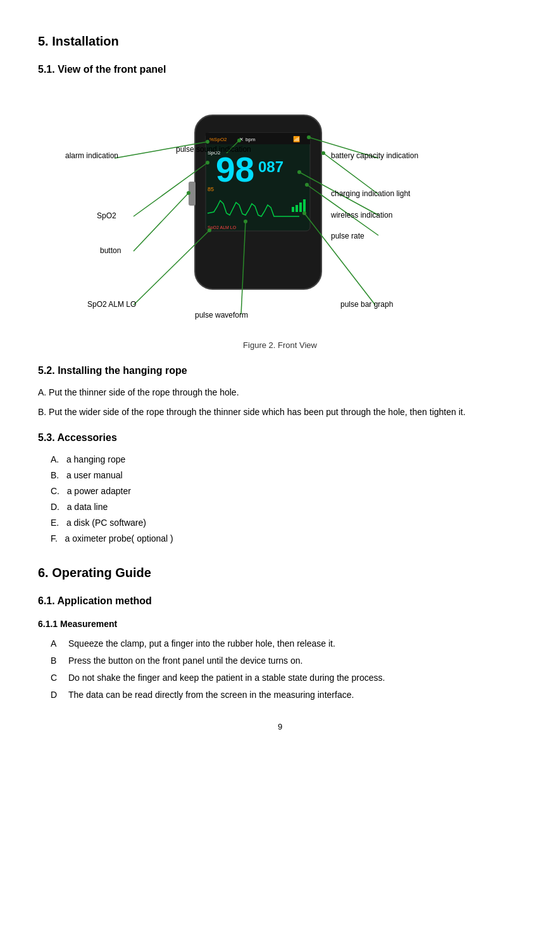 The image size is (560, 932). Describe the element at coordinates (235, 170) in the screenshot. I see `svg-text: 98` at that location.